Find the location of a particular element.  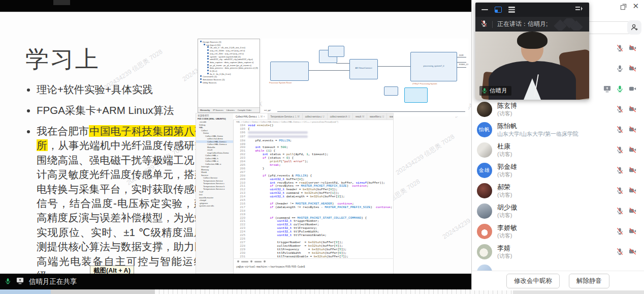

mic-active-icon is located at coordinates (620, 90).